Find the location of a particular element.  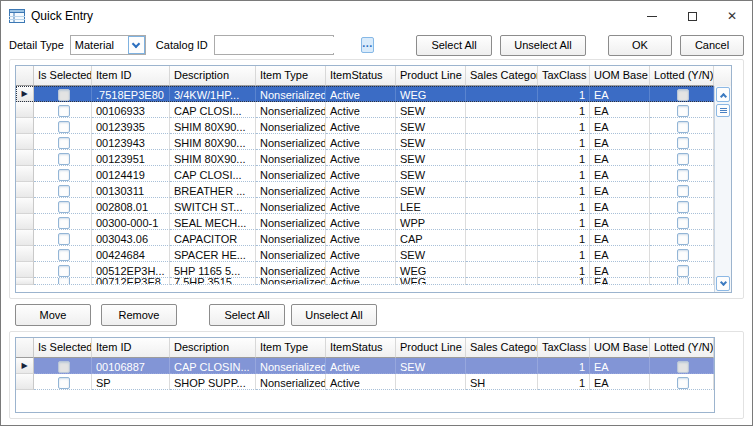

cell-description: CAPACITOR is located at coordinates (213, 238).